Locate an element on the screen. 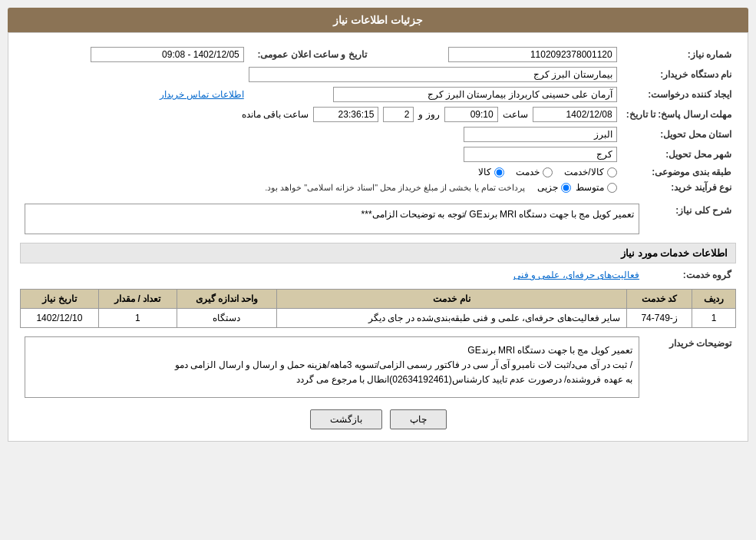 This screenshot has width=756, height=540. purchase-note: پرداخت تمام یا بخشی از مبلغ خریداز محل "… is located at coordinates (395, 187).